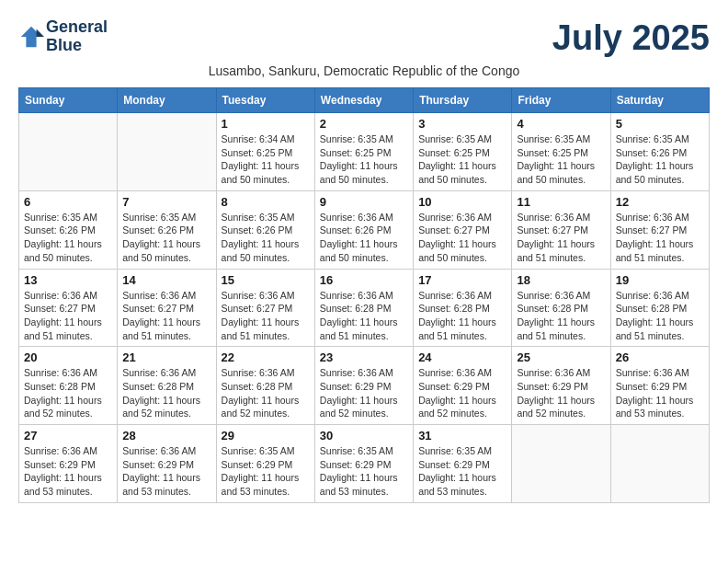 The image size is (728, 563). Describe the element at coordinates (660, 153) in the screenshot. I see `calendar-cell: 5Sunrise: 6:35 AM Sunset: 6:26 PM Daylig…` at that location.